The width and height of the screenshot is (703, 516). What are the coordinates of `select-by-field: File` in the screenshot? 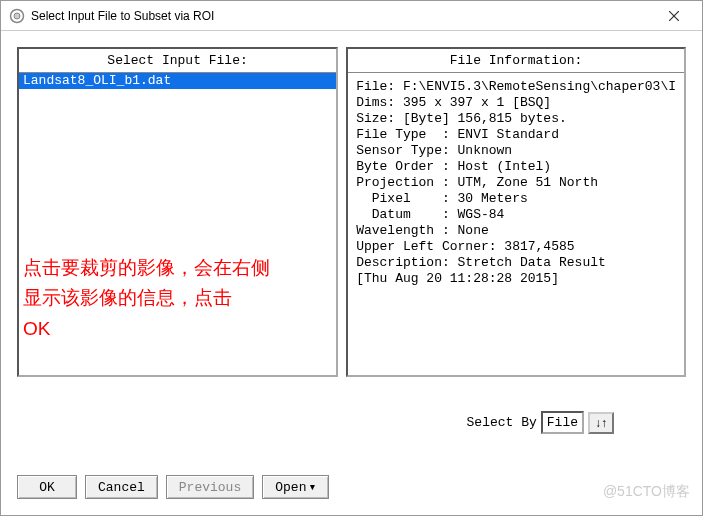 It's located at (562, 422).